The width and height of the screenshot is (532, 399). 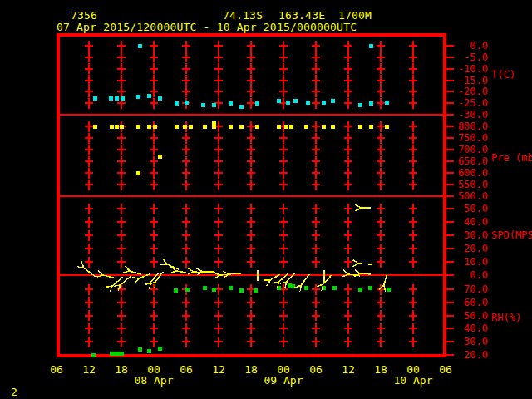 I want to click on svg-text: 09 Apr, so click(x=284, y=381).